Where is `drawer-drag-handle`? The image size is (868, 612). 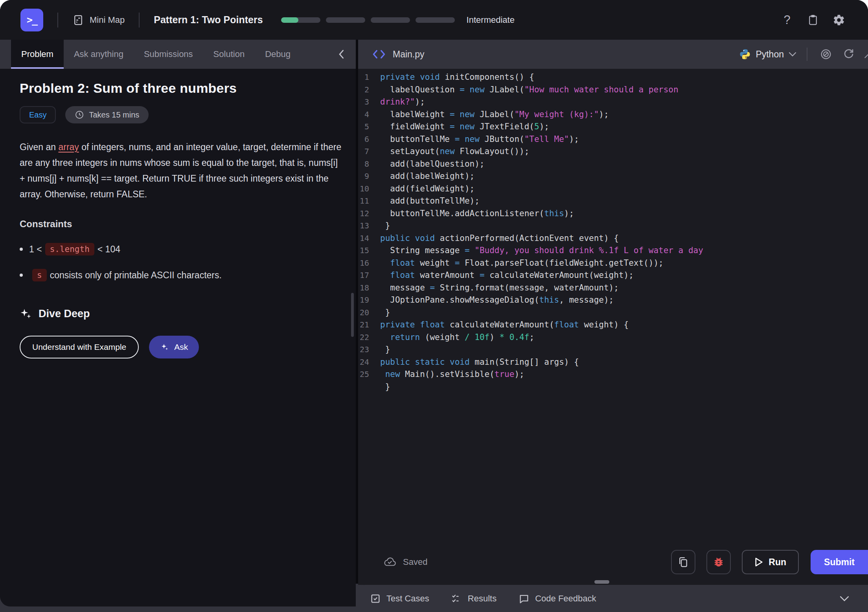
drawer-drag-handle is located at coordinates (602, 582).